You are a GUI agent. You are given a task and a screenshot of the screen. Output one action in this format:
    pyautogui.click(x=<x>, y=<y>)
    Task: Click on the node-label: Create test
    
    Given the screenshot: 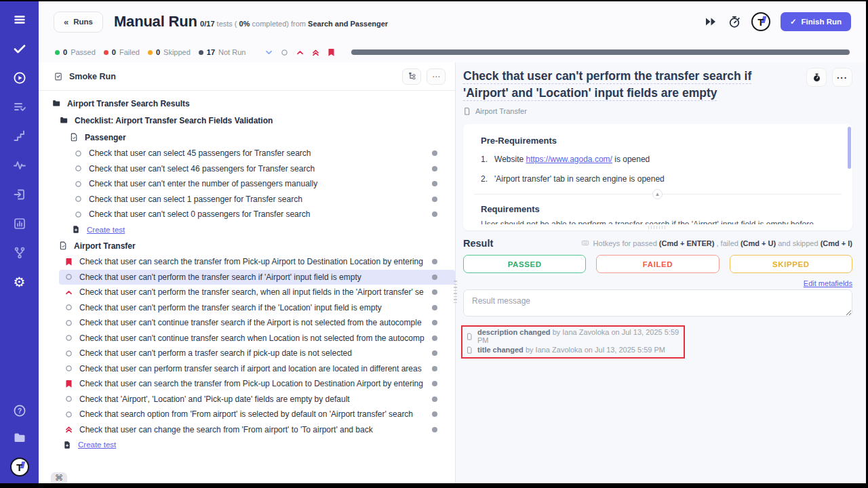 What is the action you would take?
    pyautogui.click(x=262, y=230)
    